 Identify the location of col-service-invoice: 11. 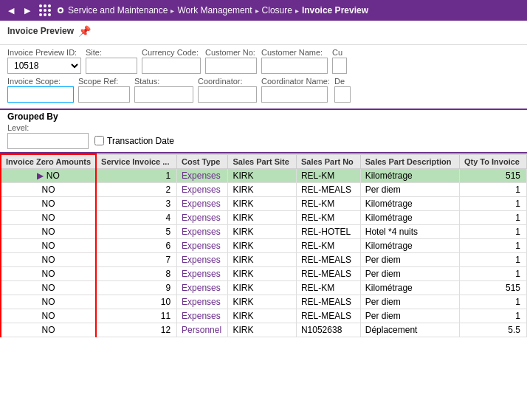
(136, 316).